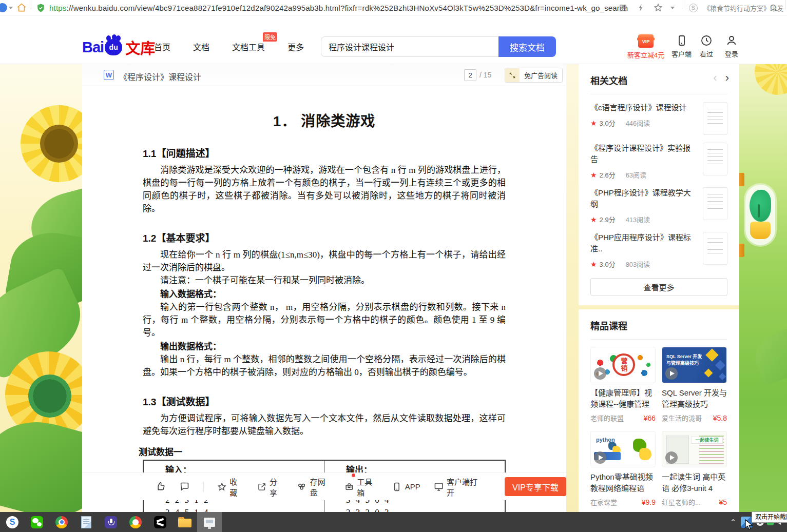 The width and height of the screenshot is (787, 532). What do you see at coordinates (248, 47) in the screenshot?
I see `nav-doc-tools: 文档工具 限免` at bounding box center [248, 47].